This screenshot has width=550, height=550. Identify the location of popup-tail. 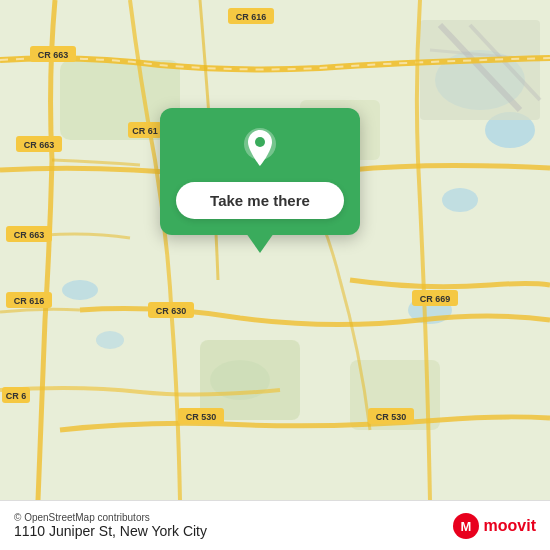
(260, 243).